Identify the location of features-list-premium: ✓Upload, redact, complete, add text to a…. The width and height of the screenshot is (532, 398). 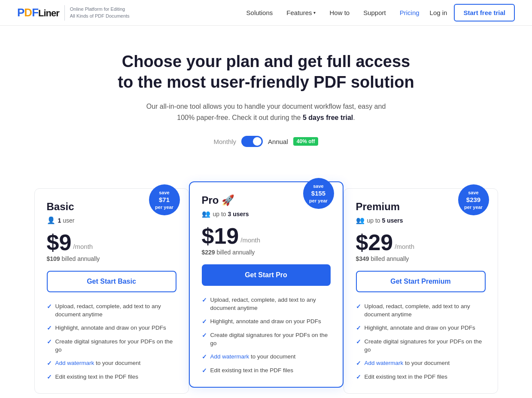
(421, 342).